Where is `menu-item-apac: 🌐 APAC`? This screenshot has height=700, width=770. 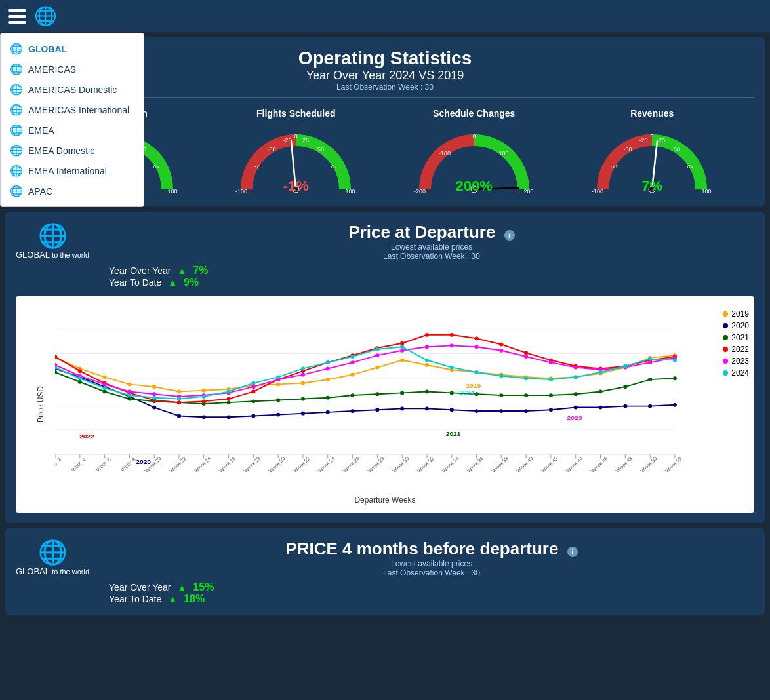 menu-item-apac: 🌐 APAC is located at coordinates (72, 191).